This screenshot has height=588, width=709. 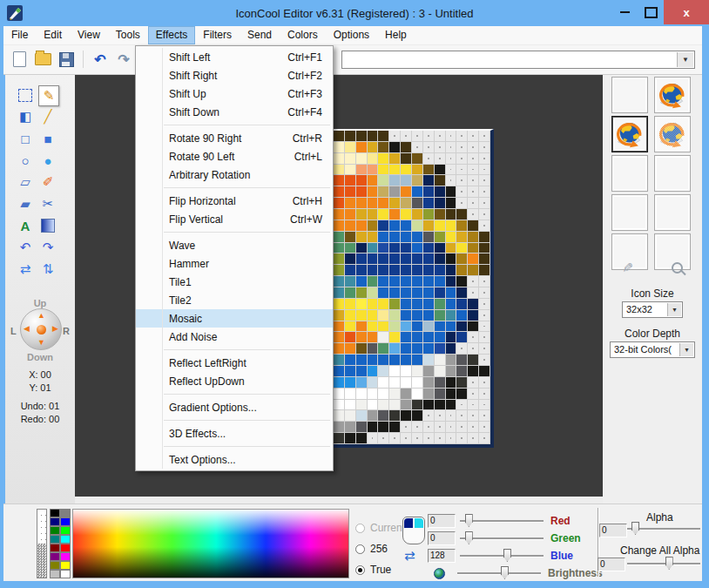 I want to click on nudge-right-arrow-icon: ▶, so click(x=56, y=329).